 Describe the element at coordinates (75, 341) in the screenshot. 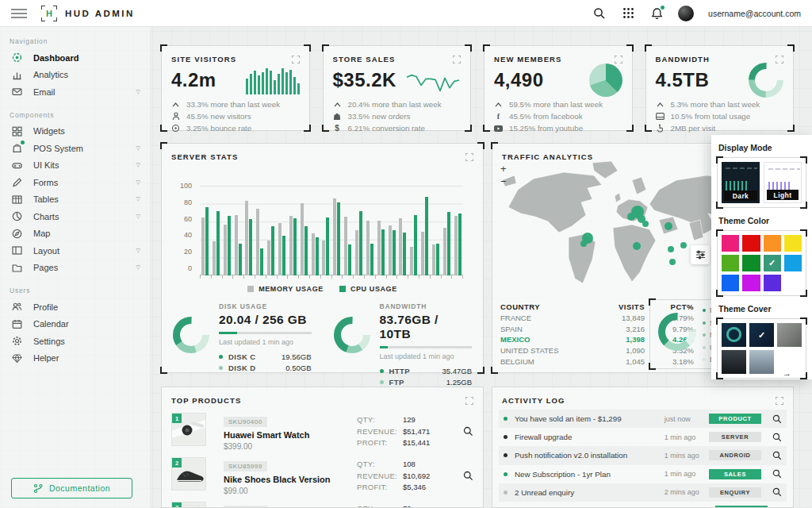

I see `sidebar-item-settings: Settings` at that location.